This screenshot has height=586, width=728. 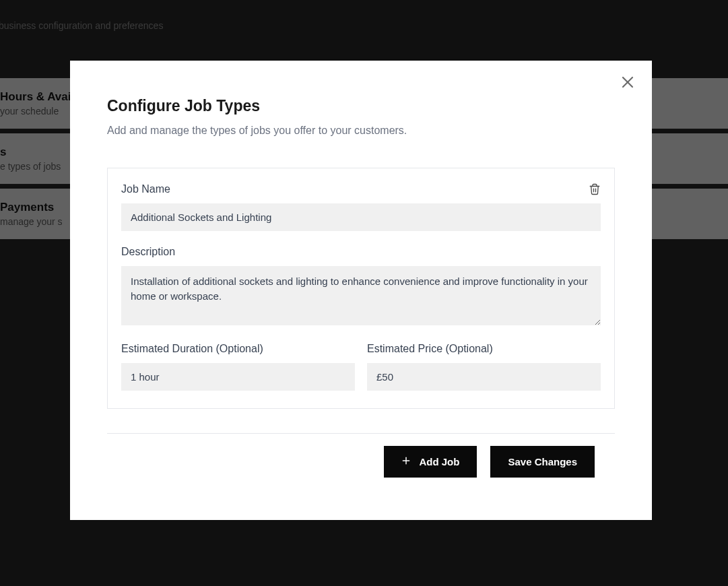 I want to click on description-label: Description, so click(x=361, y=252).